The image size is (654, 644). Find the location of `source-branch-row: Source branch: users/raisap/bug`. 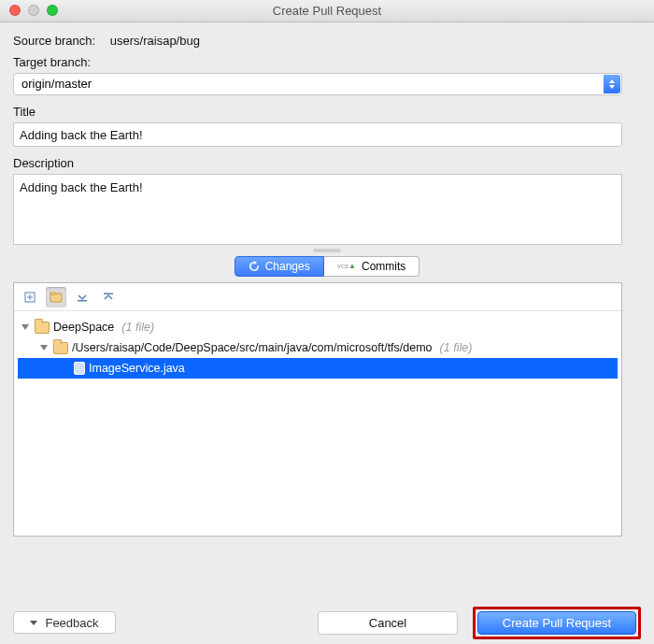

source-branch-row: Source branch: users/raisap/bug is located at coordinates (327, 41).